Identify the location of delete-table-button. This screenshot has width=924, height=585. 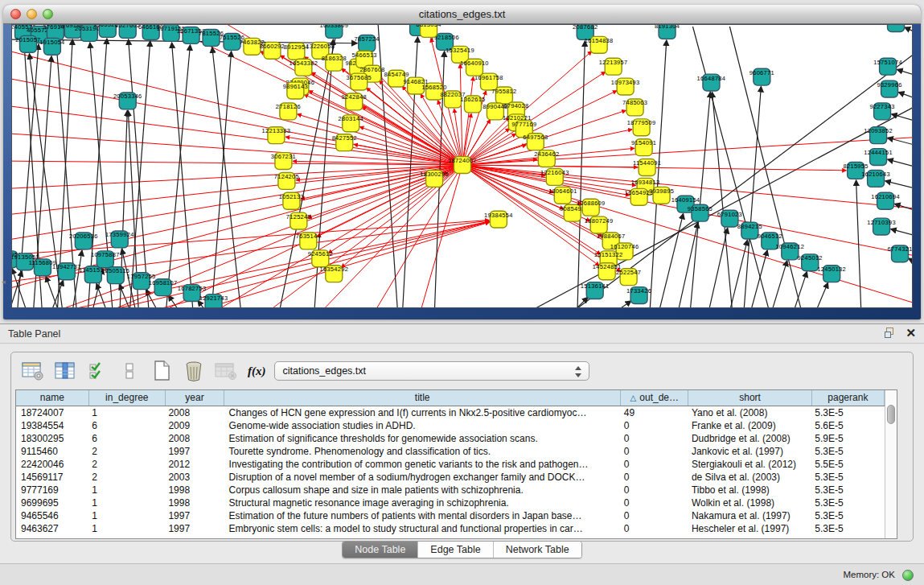
(226, 371).